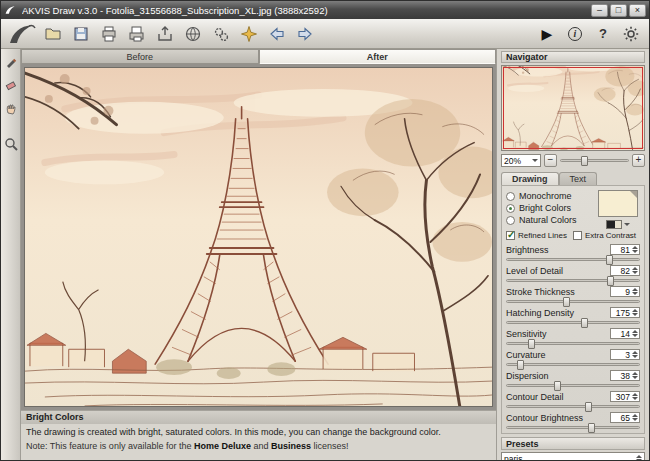  Describe the element at coordinates (625, 334) in the screenshot. I see `value-spinner: 14` at that location.